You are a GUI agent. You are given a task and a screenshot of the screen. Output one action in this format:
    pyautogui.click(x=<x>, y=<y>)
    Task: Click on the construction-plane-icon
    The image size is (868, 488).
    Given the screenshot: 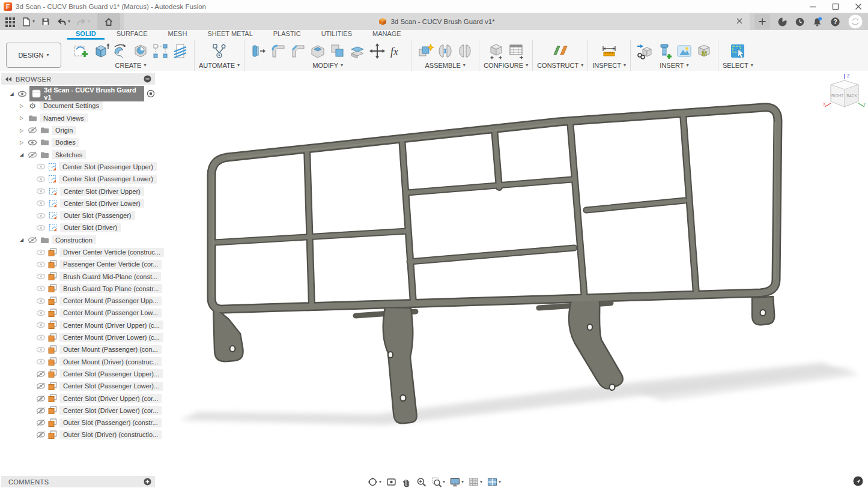 What is the action you would take?
    pyautogui.click(x=560, y=51)
    